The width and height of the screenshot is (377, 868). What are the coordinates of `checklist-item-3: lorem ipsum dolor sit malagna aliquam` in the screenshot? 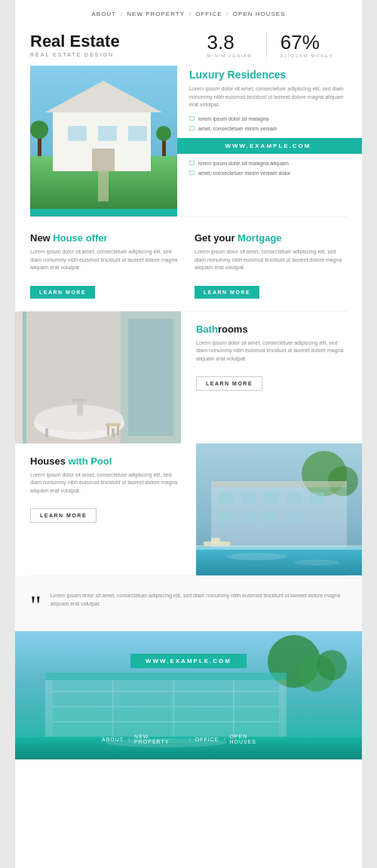 It's located at (268, 163).